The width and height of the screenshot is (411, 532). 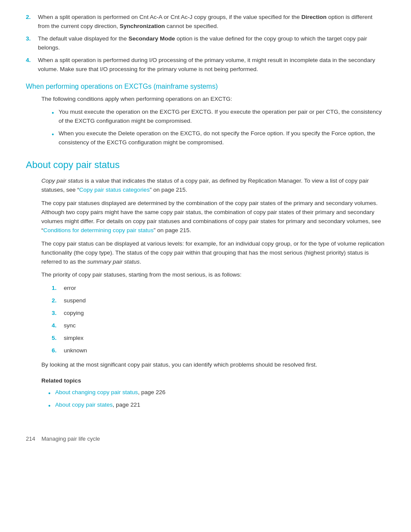 I want to click on link-about-states: About copy pair states, so click(x=84, y=405).